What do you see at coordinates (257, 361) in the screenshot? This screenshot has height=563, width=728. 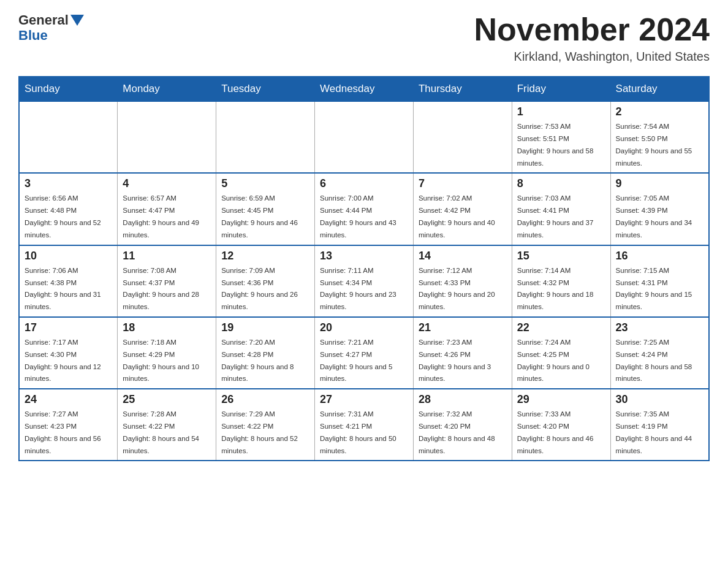 I see `cell-info: Sunrise: 7:20 AMSunset: 4:28 PMDaylight:…` at bounding box center [257, 361].